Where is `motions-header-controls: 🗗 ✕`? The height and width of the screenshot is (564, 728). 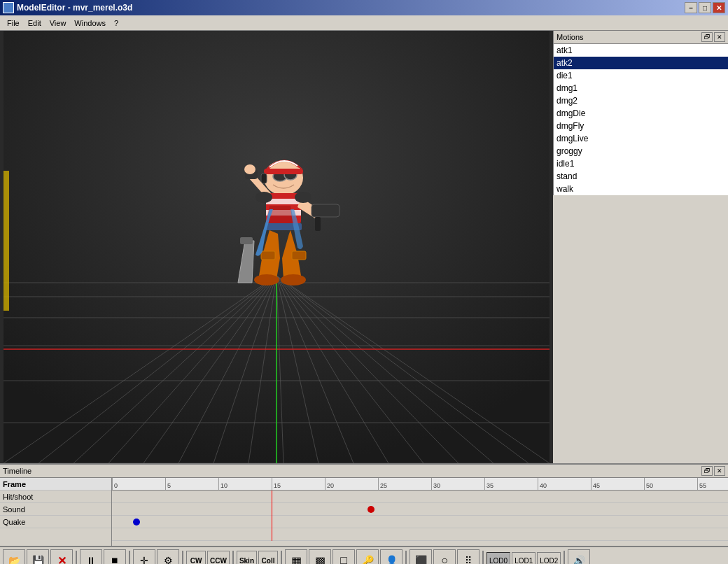
motions-header-controls: 🗗 ✕ is located at coordinates (713, 37).